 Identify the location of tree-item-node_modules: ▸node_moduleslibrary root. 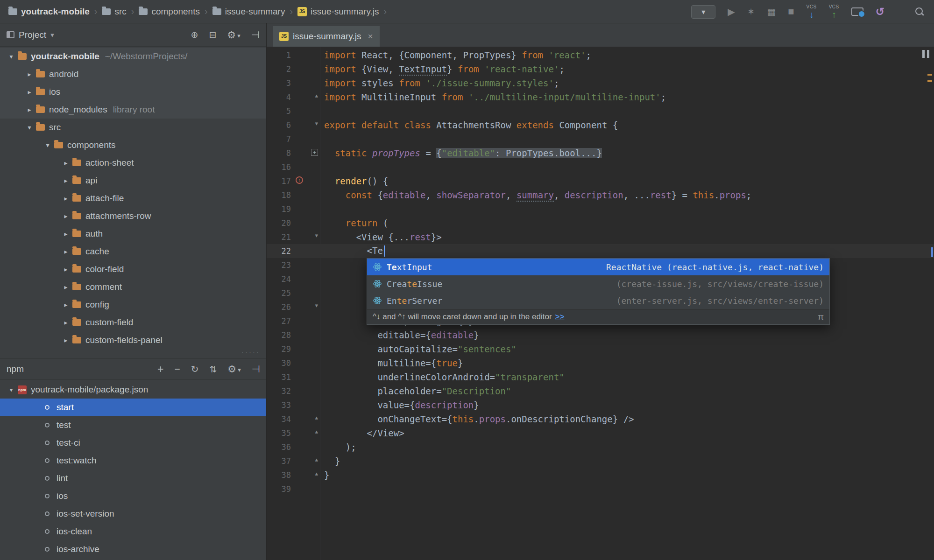
(134, 110).